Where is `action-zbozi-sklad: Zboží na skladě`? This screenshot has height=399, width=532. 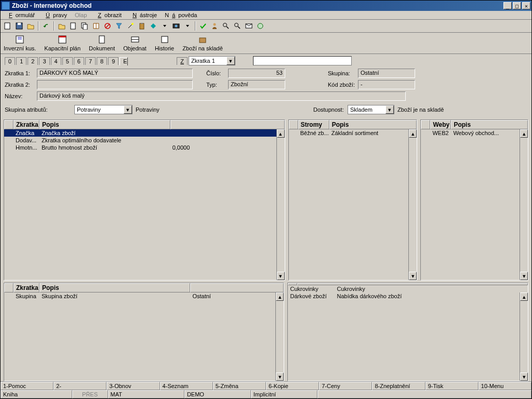 action-zbozi-sklad: Zboží na skladě is located at coordinates (203, 43).